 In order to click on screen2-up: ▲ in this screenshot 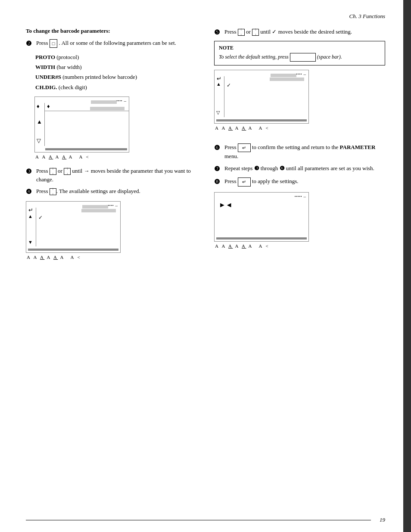, I will do `click(30, 216)`.